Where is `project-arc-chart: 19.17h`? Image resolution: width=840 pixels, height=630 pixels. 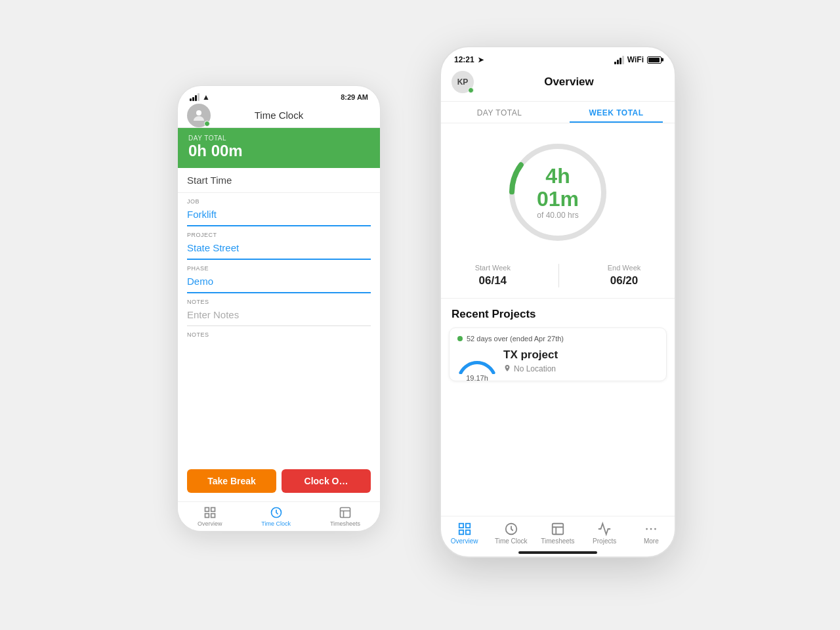
project-arc-chart: 19.17h is located at coordinates (477, 361).